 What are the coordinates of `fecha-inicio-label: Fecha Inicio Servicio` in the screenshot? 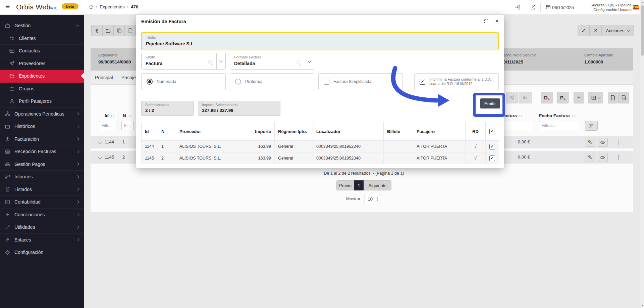 It's located at (519, 55).